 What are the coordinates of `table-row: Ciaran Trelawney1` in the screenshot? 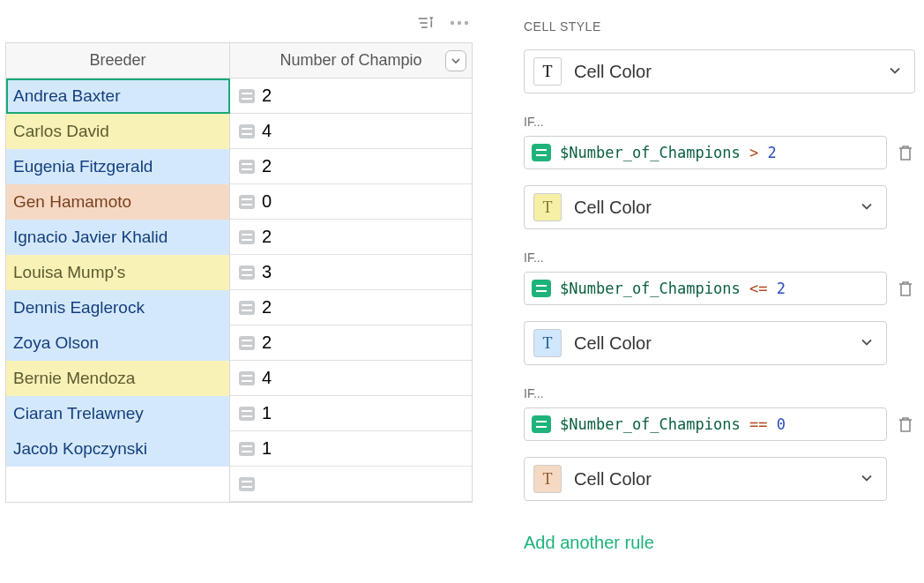 It's located at (239, 414).